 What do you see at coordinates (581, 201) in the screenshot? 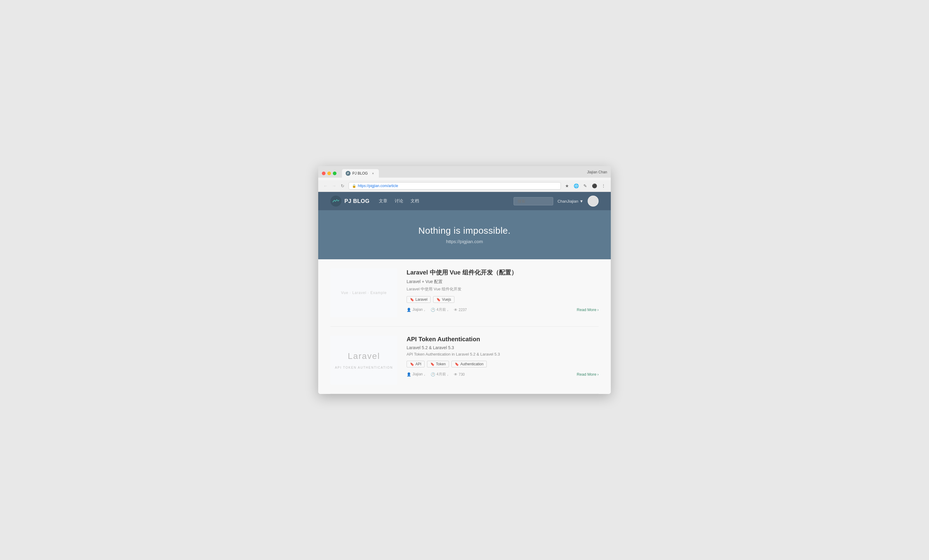
I see `dropdown-arrow-icon: ▼` at bounding box center [581, 201].